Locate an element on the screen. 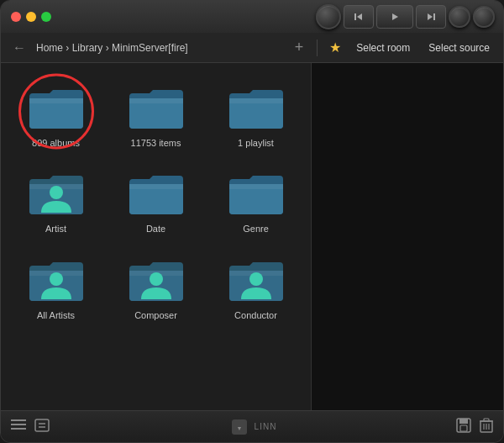  grid-item-artist: Artist is located at coordinates (55, 201).